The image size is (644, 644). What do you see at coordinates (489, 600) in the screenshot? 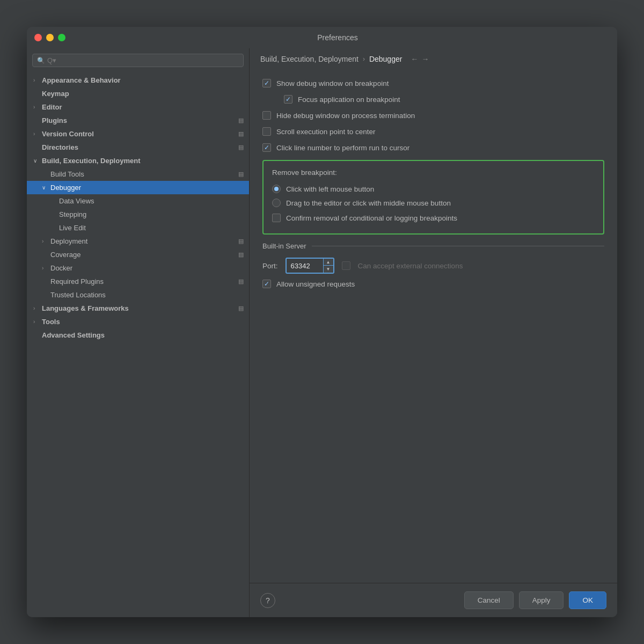
I see `cancel-button: Cancel` at bounding box center [489, 600].